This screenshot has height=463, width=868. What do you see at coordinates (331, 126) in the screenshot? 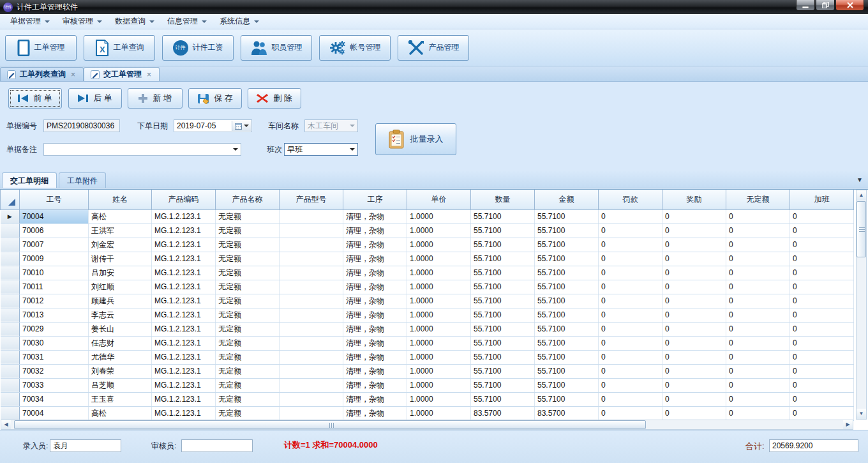
I see `workshop-select: 木工车间` at bounding box center [331, 126].